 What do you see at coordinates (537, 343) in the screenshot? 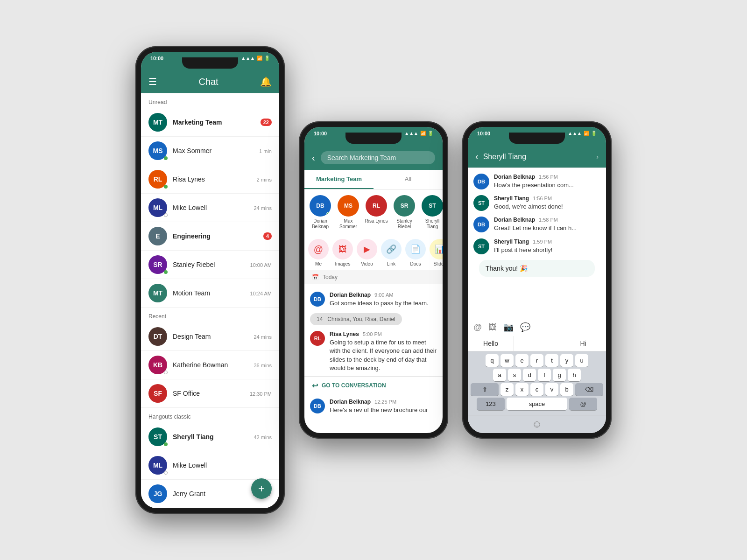
I see `autocomplete-row: Hello Hi` at bounding box center [537, 343].